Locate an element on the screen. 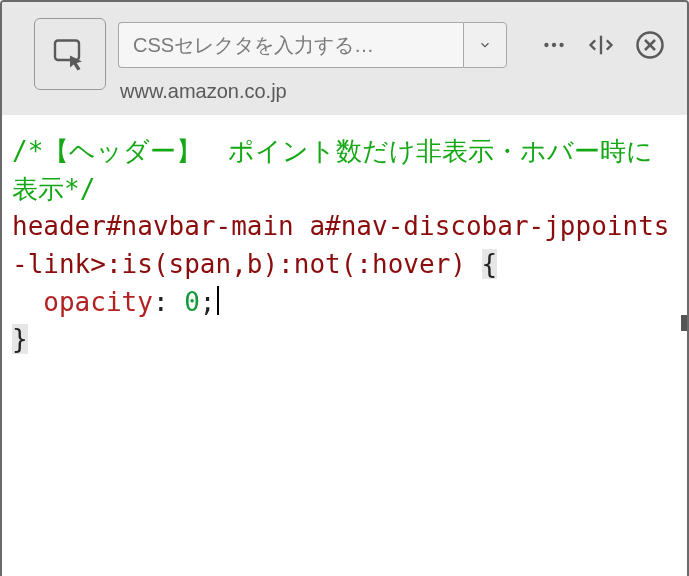 This screenshot has width=689, height=576. dock-side-icon is located at coordinates (601, 45).